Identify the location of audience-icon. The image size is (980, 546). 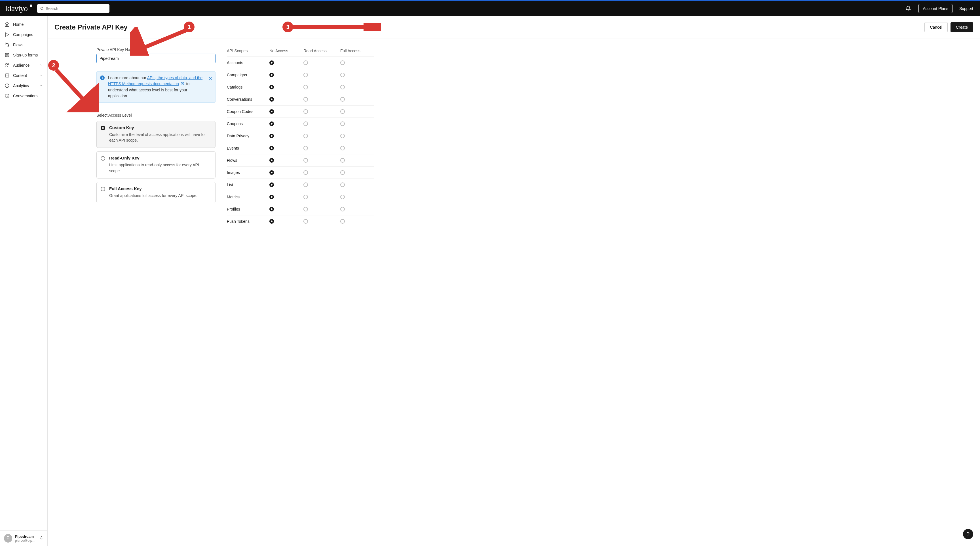
(7, 65).